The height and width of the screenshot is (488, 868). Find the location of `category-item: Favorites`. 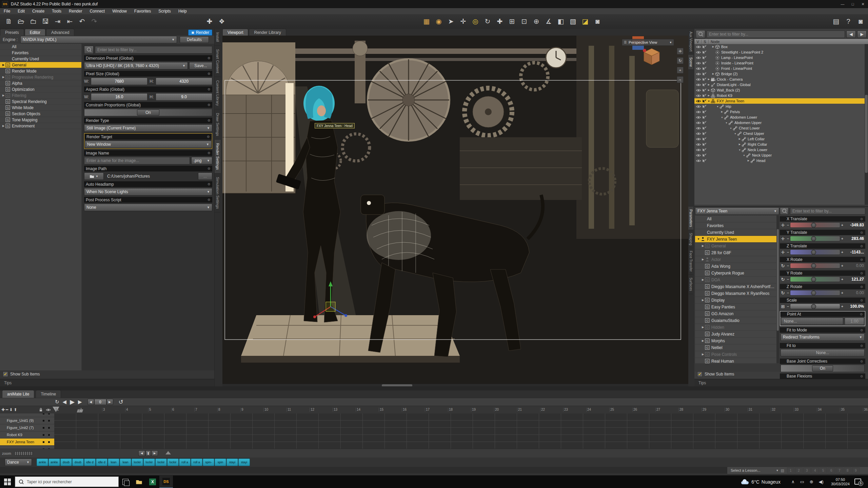

category-item: Favorites is located at coordinates (41, 53).